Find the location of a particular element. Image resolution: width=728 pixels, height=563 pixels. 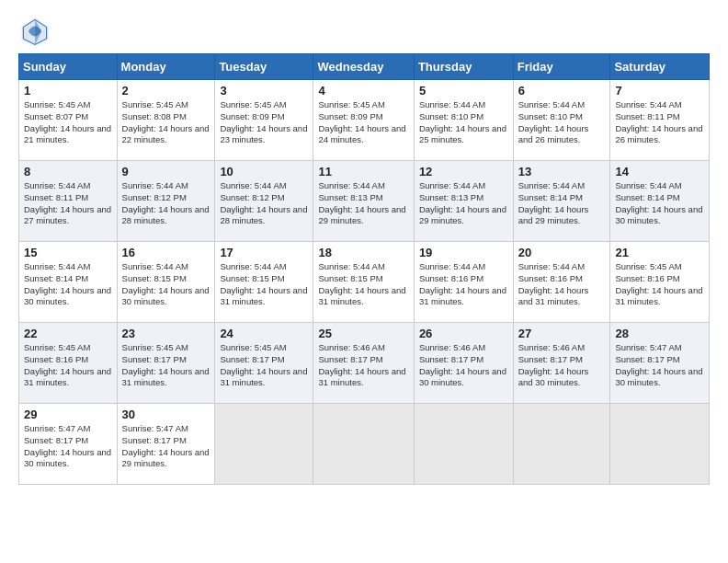

day-number: 7 is located at coordinates (660, 90).